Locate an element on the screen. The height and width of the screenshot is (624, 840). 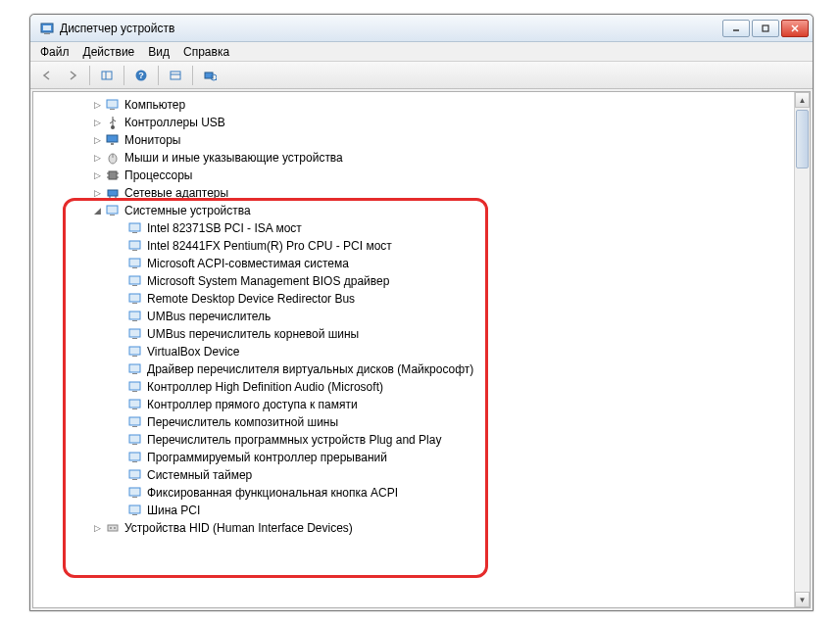
tree-category: ▷ Контроллеры USB is located at coordinates (414, 122).